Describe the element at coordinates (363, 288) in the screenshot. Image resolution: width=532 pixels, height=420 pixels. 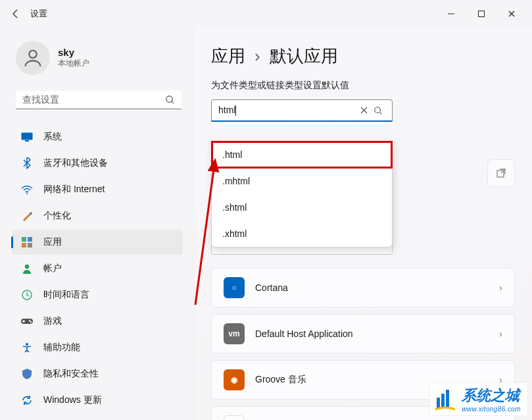
I see `app-card: ○Cortana›` at that location.